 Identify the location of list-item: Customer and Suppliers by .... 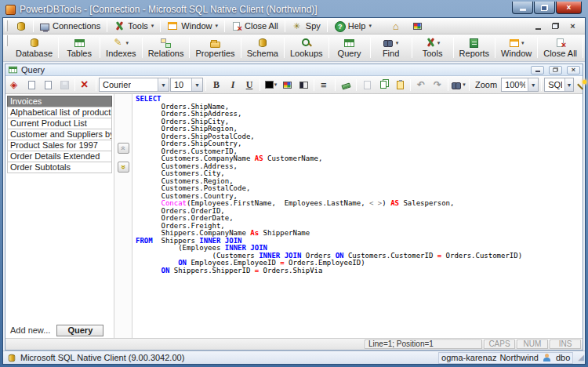
(60, 135).